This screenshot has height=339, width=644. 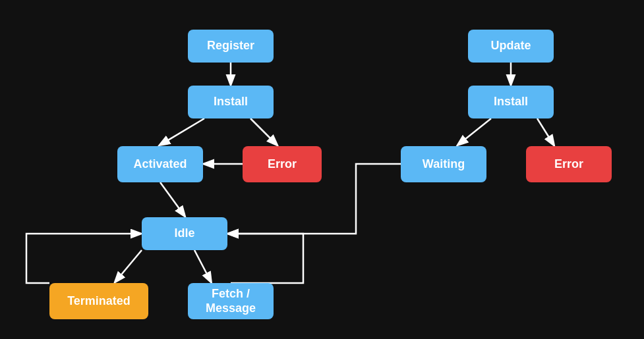 I want to click on install-left-node: Install, so click(x=231, y=102).